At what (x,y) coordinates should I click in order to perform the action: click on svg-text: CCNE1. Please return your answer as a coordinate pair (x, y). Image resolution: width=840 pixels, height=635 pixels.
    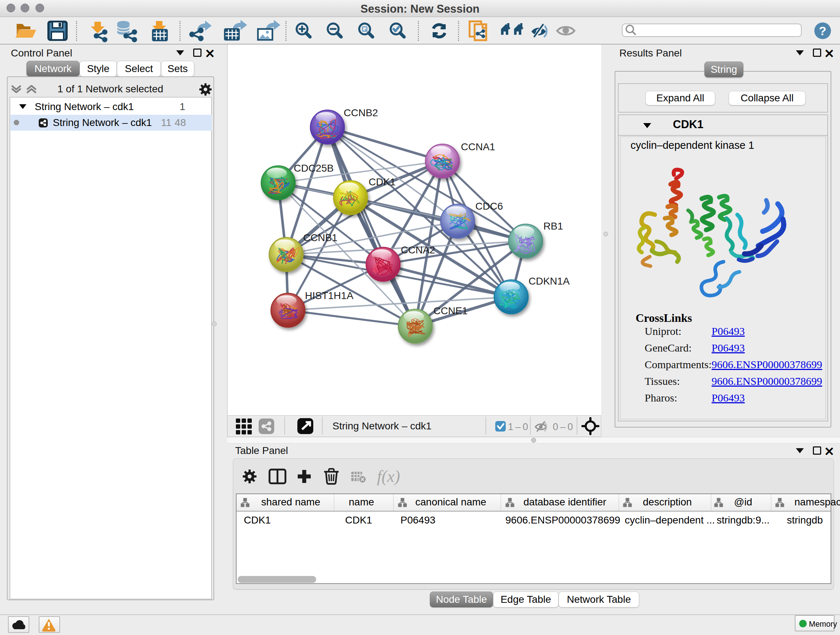
    Looking at the image, I should click on (450, 311).